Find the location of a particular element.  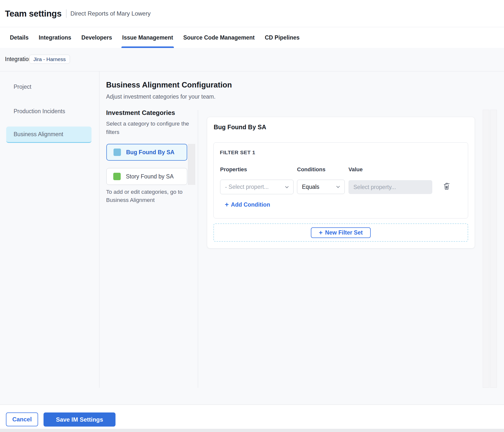

add-condition-link: + Add Condition is located at coordinates (247, 205).